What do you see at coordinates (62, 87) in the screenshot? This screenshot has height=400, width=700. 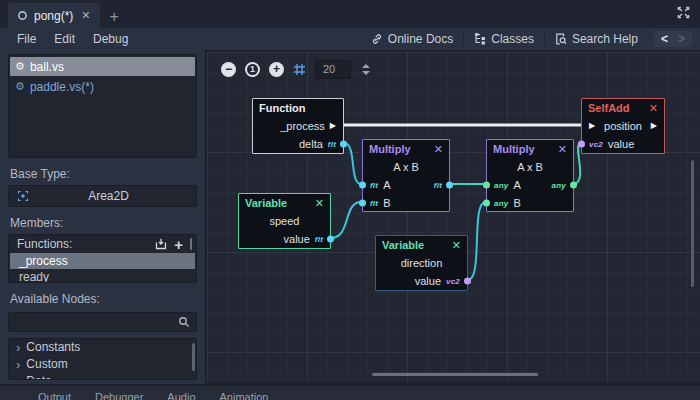 I see `script-name: paddle.vs(*)` at bounding box center [62, 87].